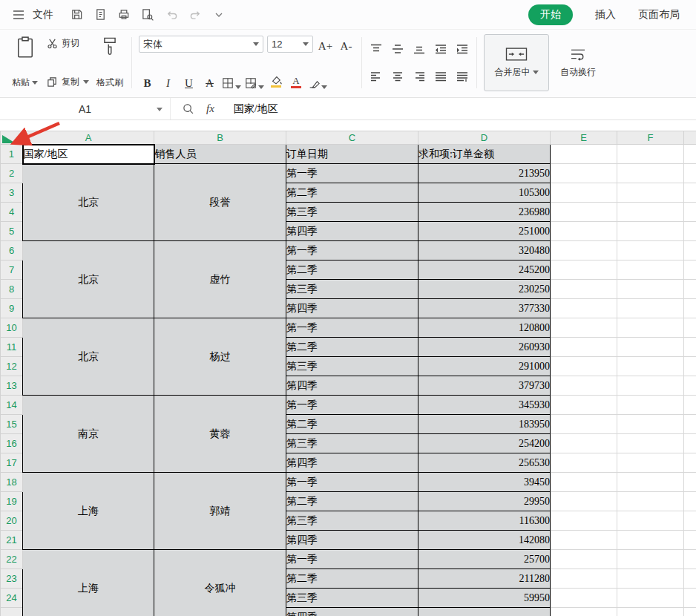 This screenshot has width=696, height=616. What do you see at coordinates (12, 193) in the screenshot?
I see `row-header-3: 3` at bounding box center [12, 193].